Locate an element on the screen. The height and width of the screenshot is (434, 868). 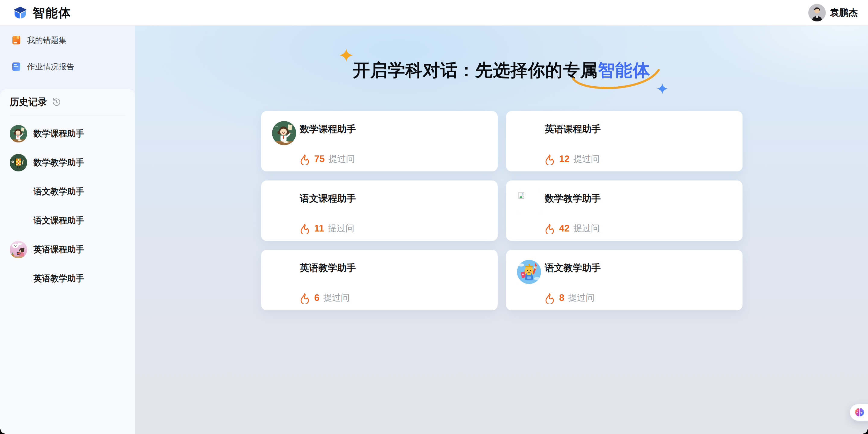
agent-question-stat: 11 提过问 is located at coordinates (327, 229).